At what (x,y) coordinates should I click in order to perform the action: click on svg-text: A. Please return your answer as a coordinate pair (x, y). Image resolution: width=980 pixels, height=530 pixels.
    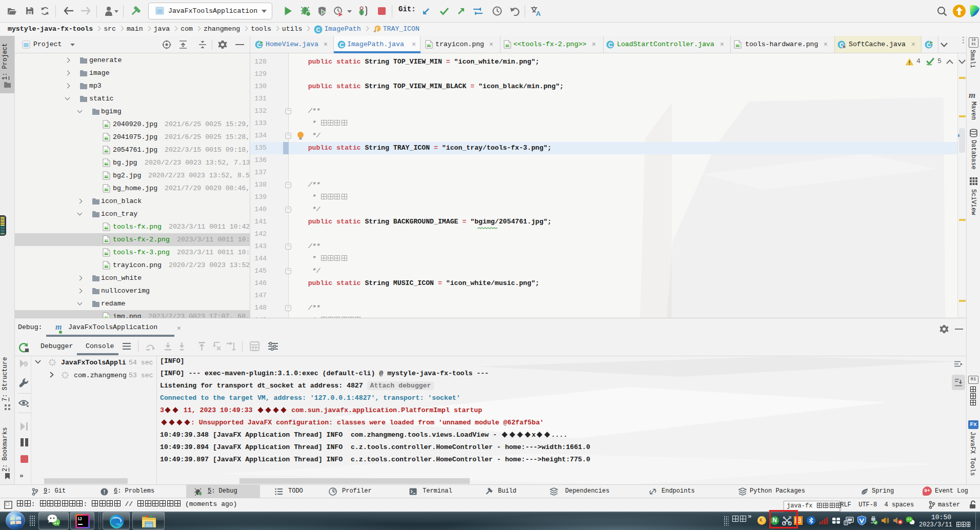
    Looking at the image, I should click on (538, 13).